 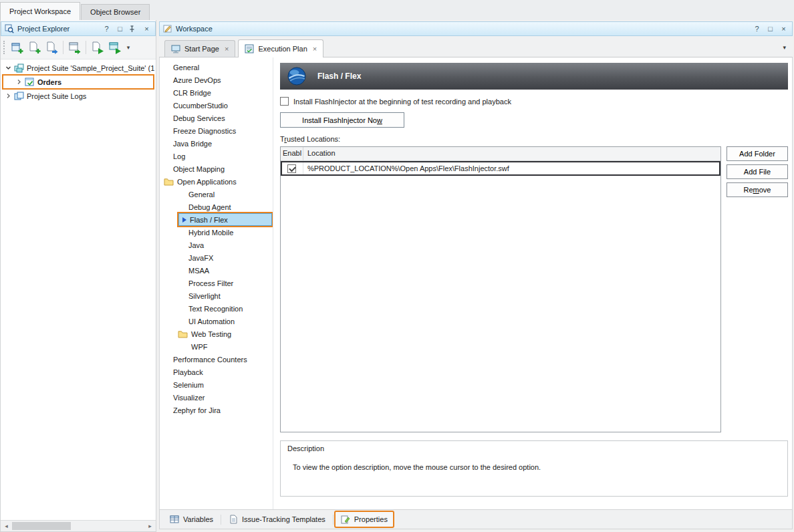 I want to click on workspace-header: Workspace ? □ ×, so click(x=476, y=29).